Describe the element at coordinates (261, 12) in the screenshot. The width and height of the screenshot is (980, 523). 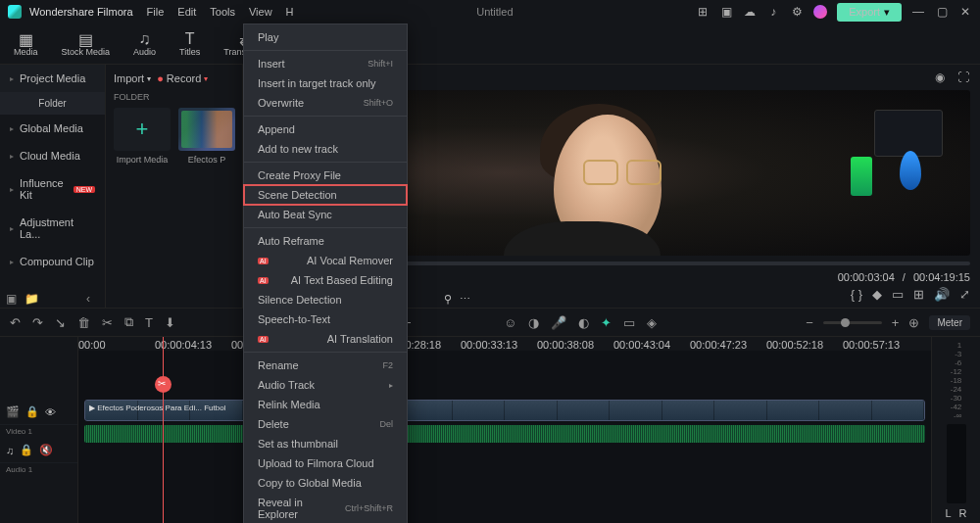
I see `menu-view: View` at that location.